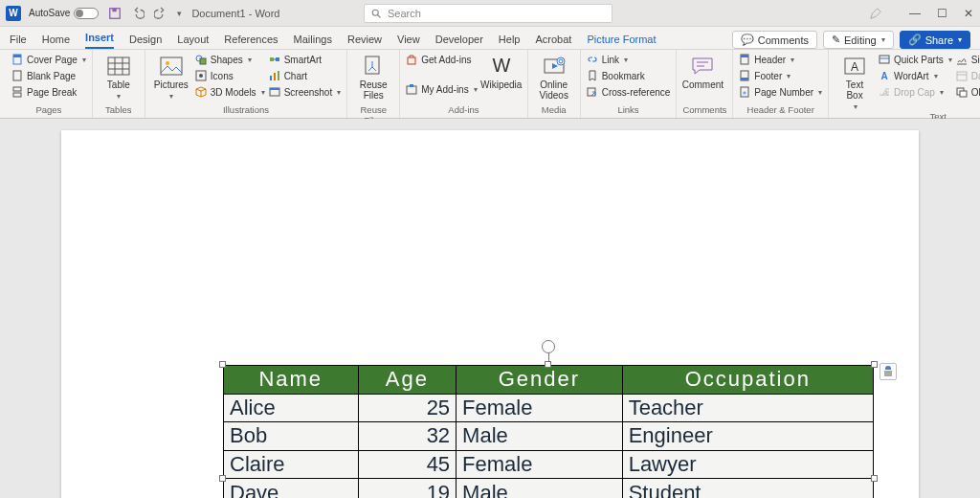  Describe the element at coordinates (501, 71) in the screenshot. I see `wikipedia-button: W Wikipedia` at that location.